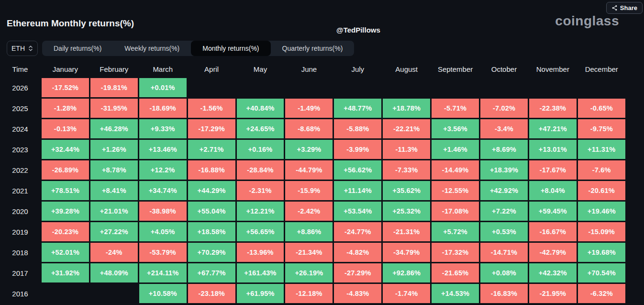  Describe the element at coordinates (211, 294) in the screenshot. I see `return-cell: -23.18%` at that location.